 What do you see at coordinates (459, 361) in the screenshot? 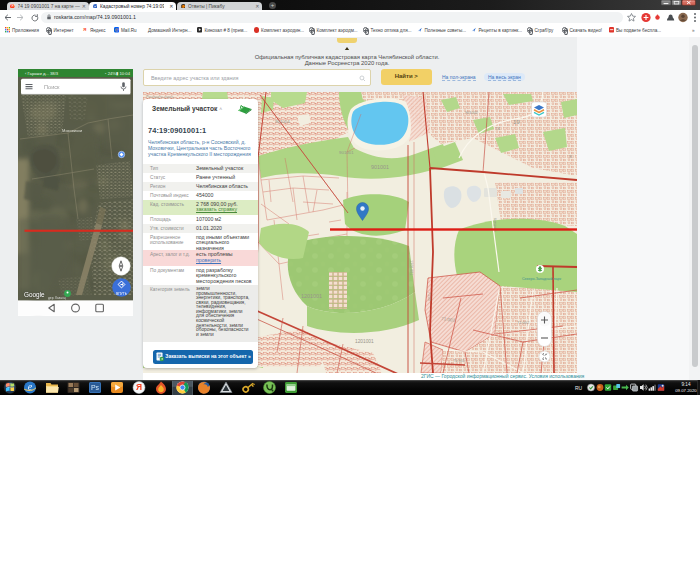
I see `svg-text: 71:301` at bounding box center [459, 361].